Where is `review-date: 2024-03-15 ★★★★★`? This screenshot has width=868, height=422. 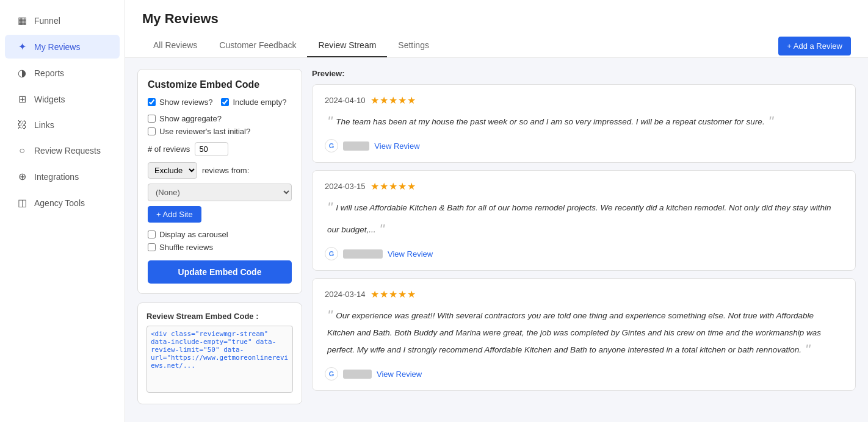
review-date: 2024-03-15 ★★★★★ is located at coordinates (584, 187).